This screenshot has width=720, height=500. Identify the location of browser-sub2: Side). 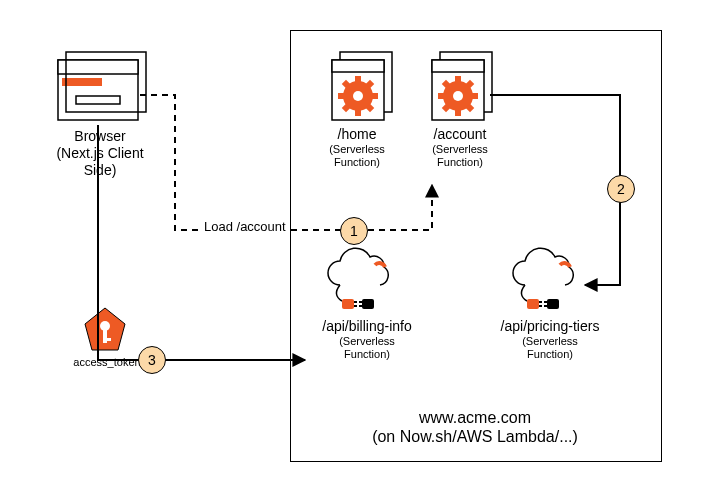
(100, 170).